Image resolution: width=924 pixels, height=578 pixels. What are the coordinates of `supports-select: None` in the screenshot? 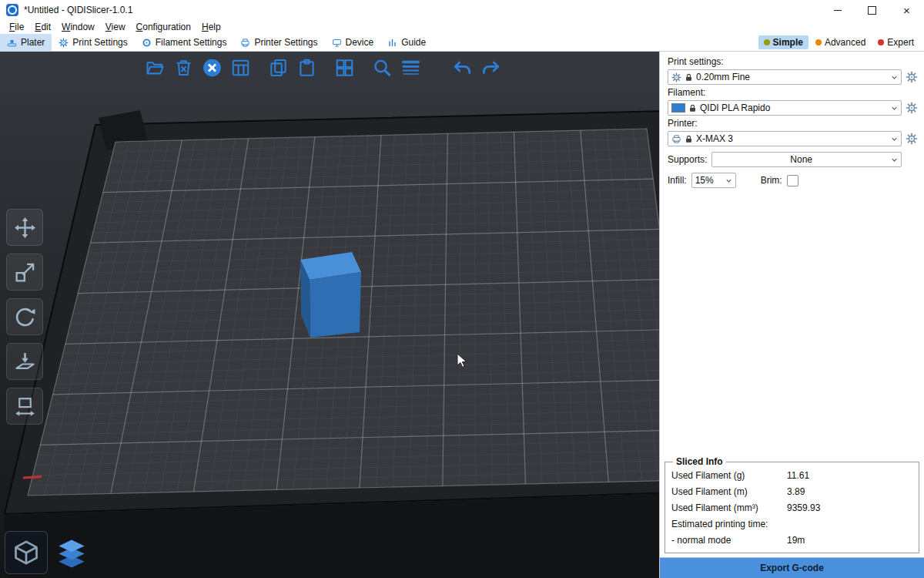 It's located at (807, 160).